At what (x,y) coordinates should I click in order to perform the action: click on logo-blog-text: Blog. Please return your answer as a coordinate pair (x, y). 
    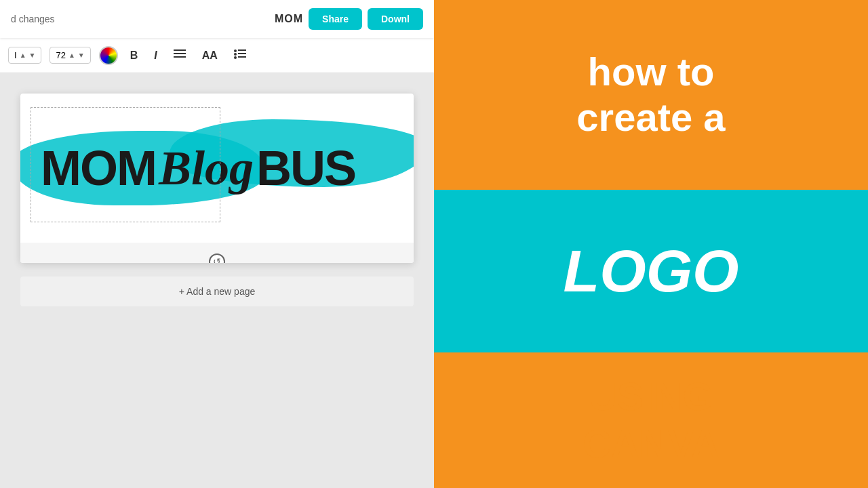
    Looking at the image, I should click on (206, 168).